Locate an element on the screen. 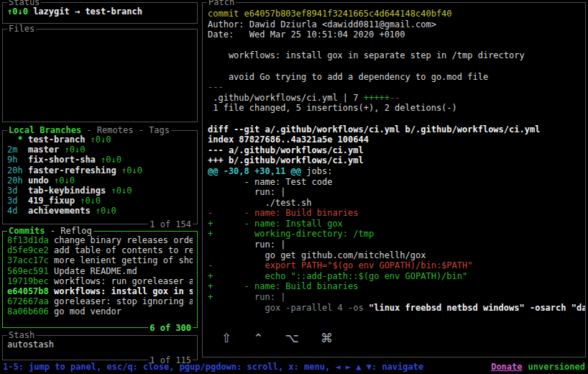  modifier-key-icon: ⌘ is located at coordinates (326, 338).